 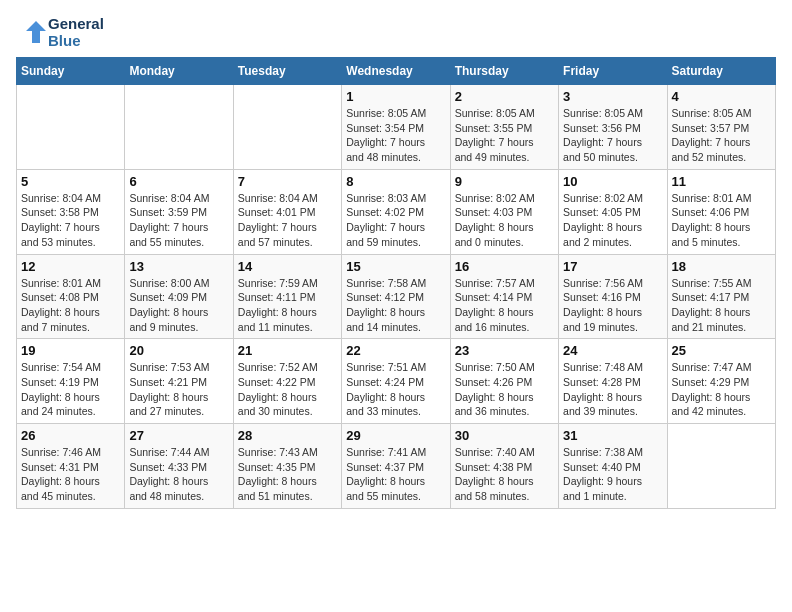 I want to click on calendar-day-cell: 27Sunrise: 7:44 AM Sunset: 4:33 PM Dayli…, so click(x=179, y=466).